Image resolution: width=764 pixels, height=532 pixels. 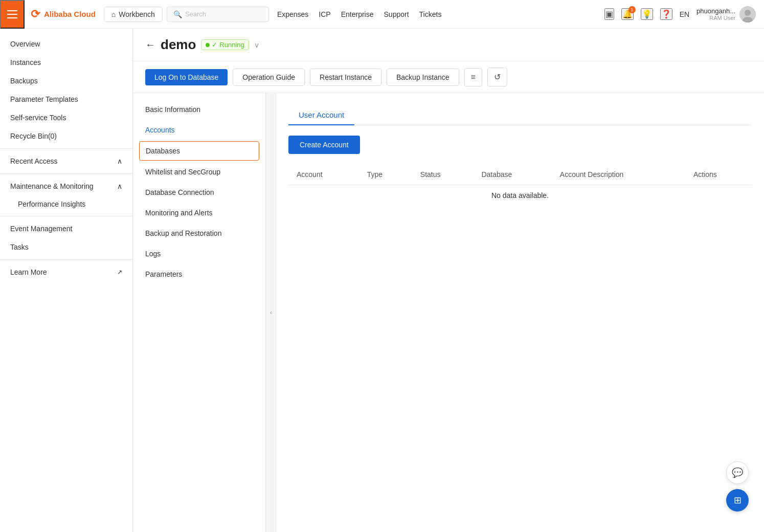 What do you see at coordinates (199, 151) in the screenshot?
I see `left-menu-databases: Databases` at bounding box center [199, 151].